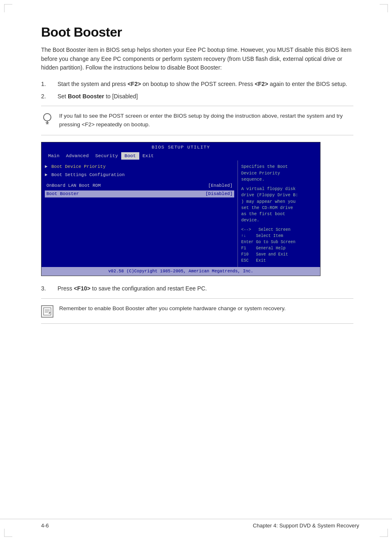 Image resolution: width=392 pixels, height=541 pixels. What do you see at coordinates (205, 84) in the screenshot?
I see `step-1-text: Start the system and press <F2> on bootu…` at bounding box center [205, 84].